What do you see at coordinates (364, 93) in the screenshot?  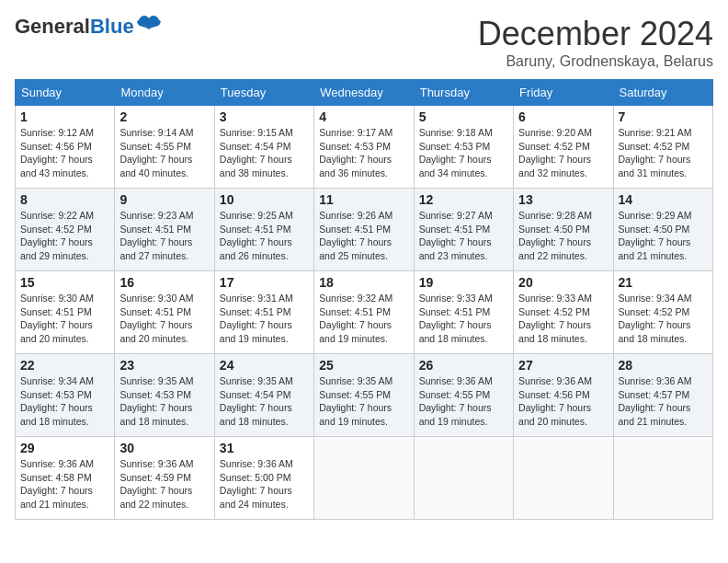 I see `calendar-header-wednesday: Wednesday` at bounding box center [364, 93].